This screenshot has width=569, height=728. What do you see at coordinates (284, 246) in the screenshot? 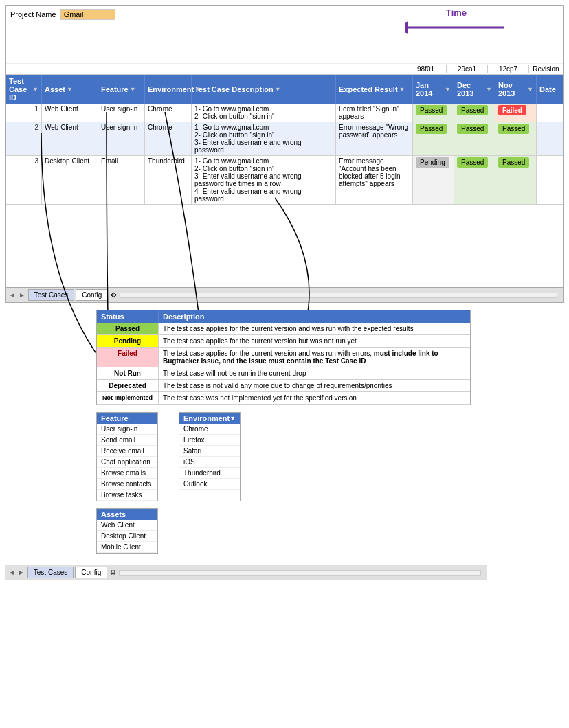
I see `empty-data-rows` at bounding box center [284, 246].